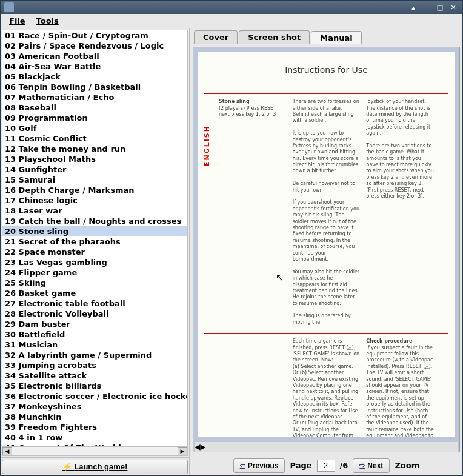 The height and width of the screenshot is (476, 463). What do you see at coordinates (95, 467) in the screenshot?
I see `launch-game-button: ⚡ Launch game!` at bounding box center [95, 467].